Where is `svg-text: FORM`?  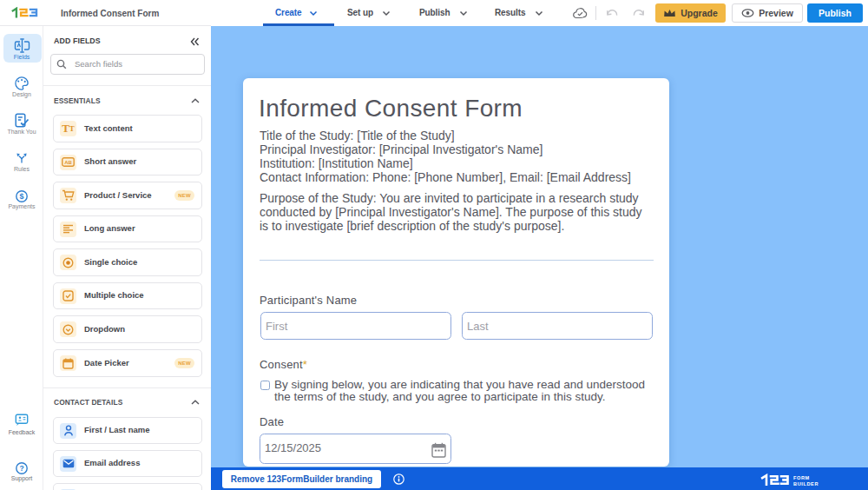
svg-text: FORM is located at coordinates (802, 478).